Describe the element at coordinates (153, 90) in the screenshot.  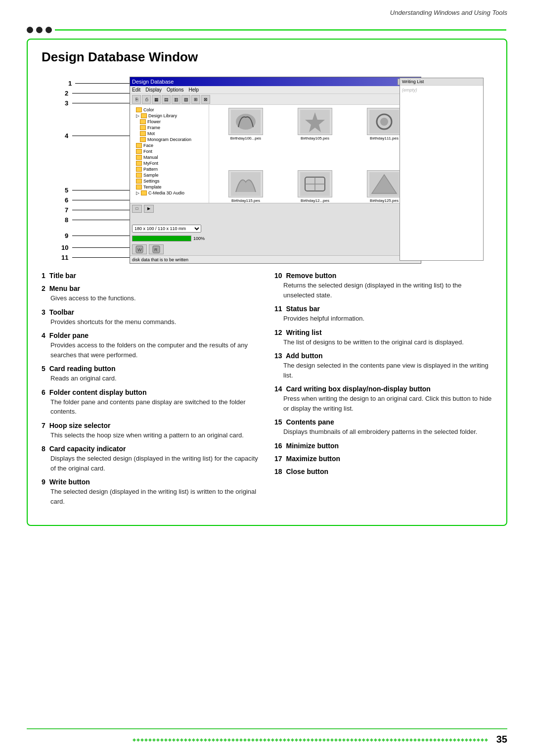
I see `menu-display: Display` at that location.